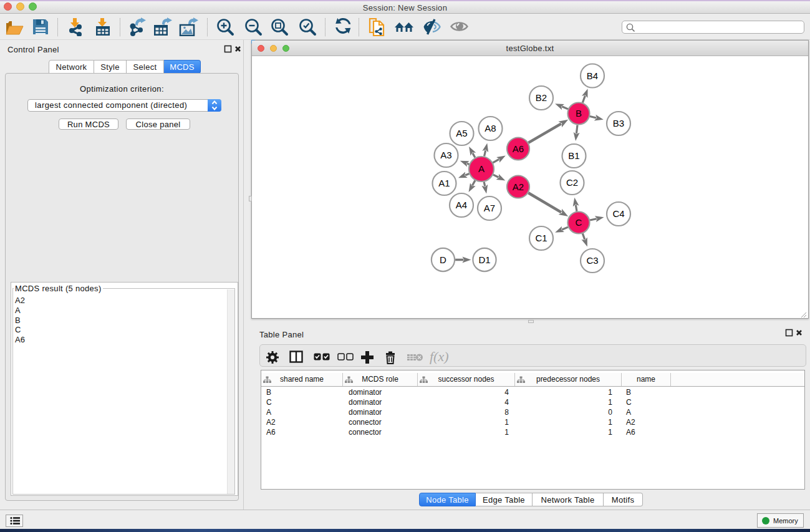 This screenshot has height=532, width=810. I want to click on svg-text: A, so click(481, 168).